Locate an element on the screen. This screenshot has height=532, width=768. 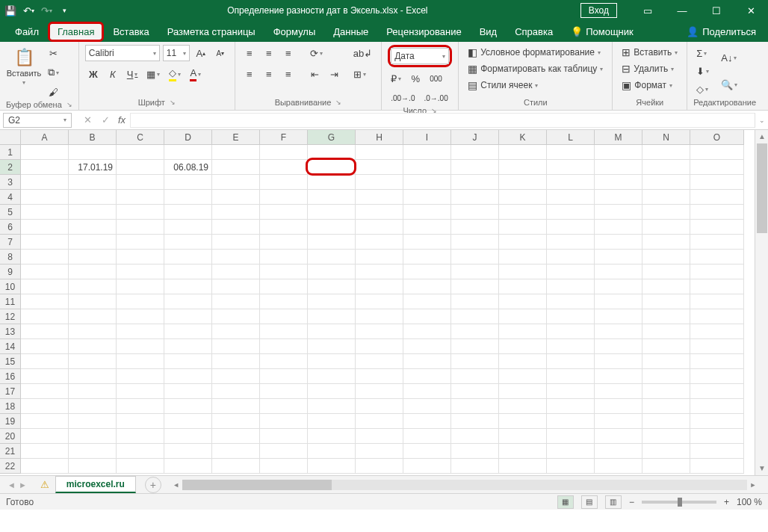
increase-indent-button: ⇥ is located at coordinates (335, 74).